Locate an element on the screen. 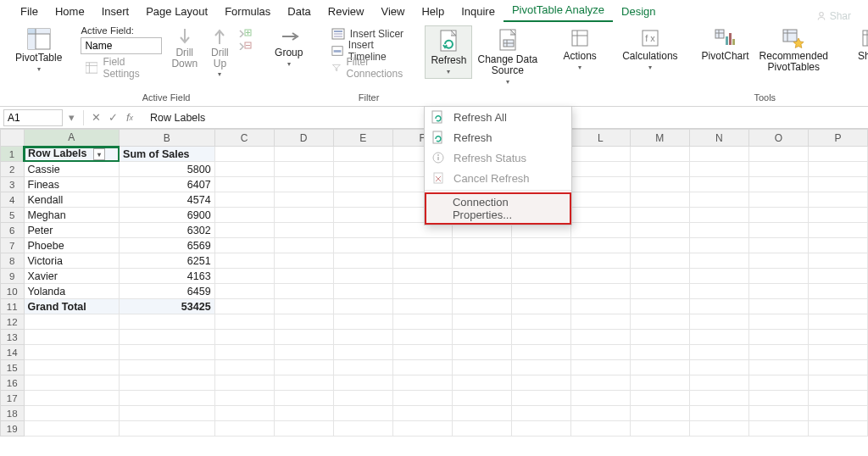 The image size is (868, 456). row-header-6: 6 is located at coordinates (13, 231).